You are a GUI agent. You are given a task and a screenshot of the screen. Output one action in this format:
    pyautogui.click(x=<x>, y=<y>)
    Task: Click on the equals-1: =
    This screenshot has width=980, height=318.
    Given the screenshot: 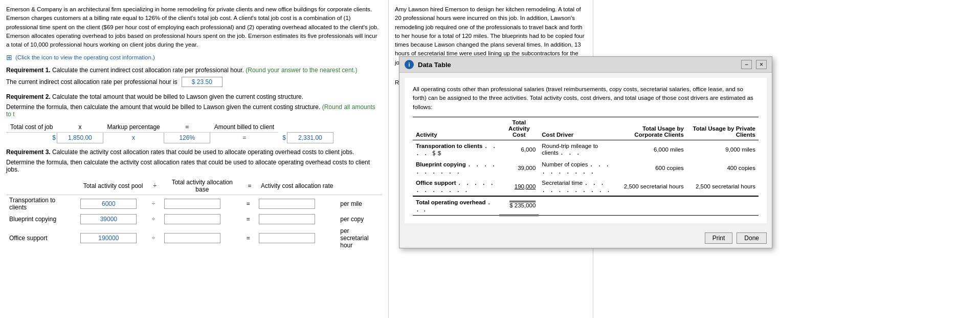 What is the action you would take?
    pyautogui.click(x=250, y=219)
    